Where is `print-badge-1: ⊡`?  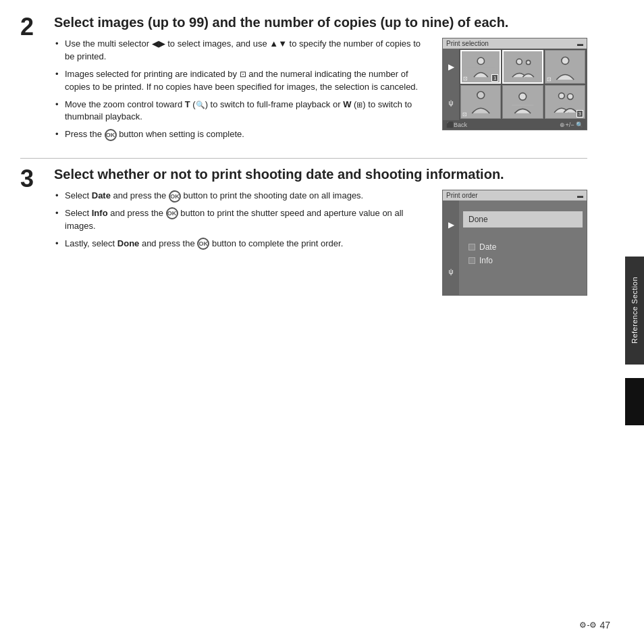
print-badge-1: ⊡ is located at coordinates (466, 78).